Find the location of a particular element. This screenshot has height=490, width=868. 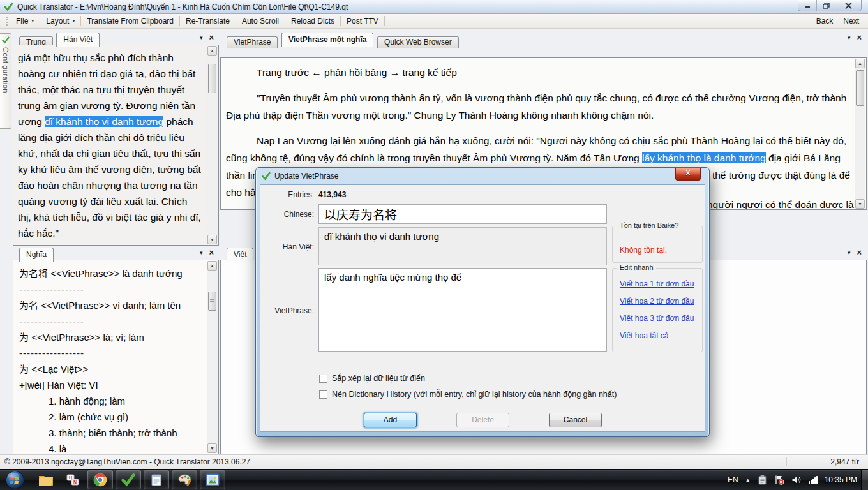

clock: 10:35 PM is located at coordinates (841, 480).